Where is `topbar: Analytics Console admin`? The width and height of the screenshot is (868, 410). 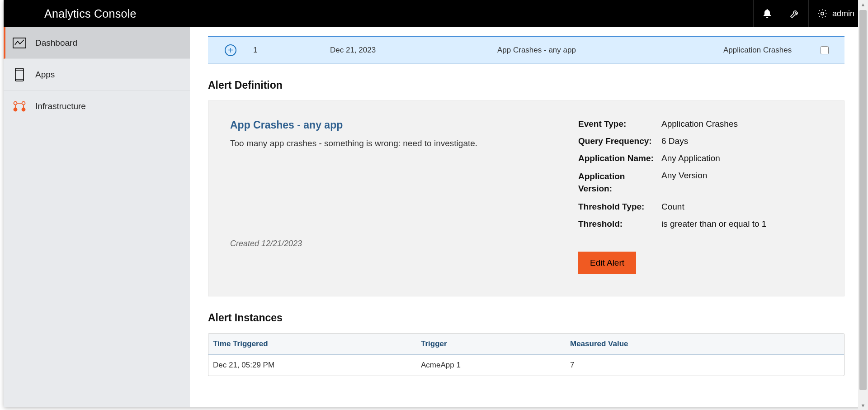 topbar: Analytics Console admin is located at coordinates (433, 14).